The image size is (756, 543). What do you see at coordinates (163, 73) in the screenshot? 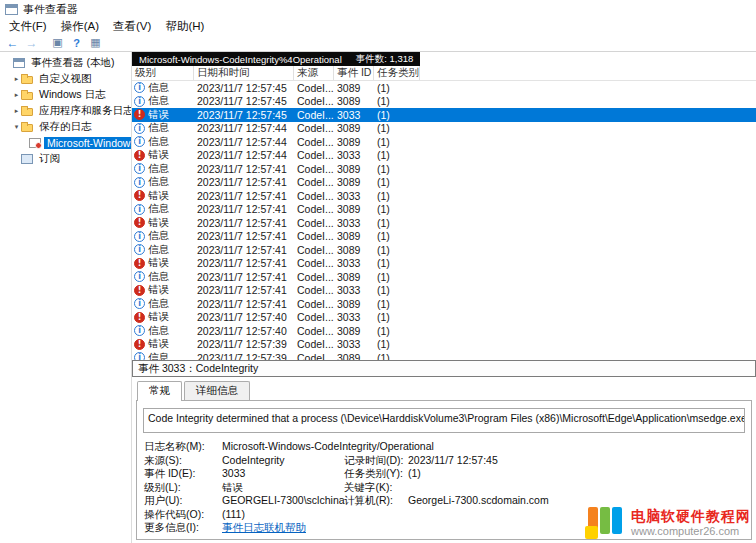
I see `column-level: 级别` at bounding box center [163, 73].